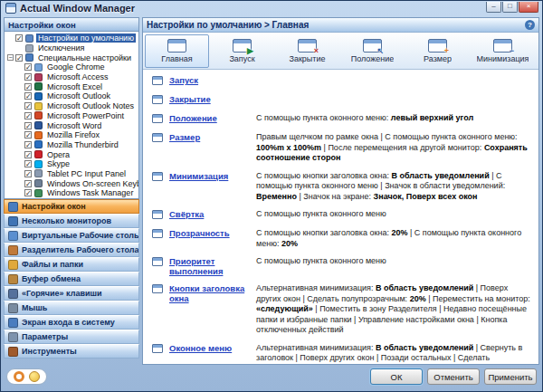 The height and width of the screenshot is (392, 543). What do you see at coordinates (72, 183) in the screenshot?
I see `tree-item-onscreen-keyboard: Windows On-screen Keyboard` at bounding box center [72, 183].